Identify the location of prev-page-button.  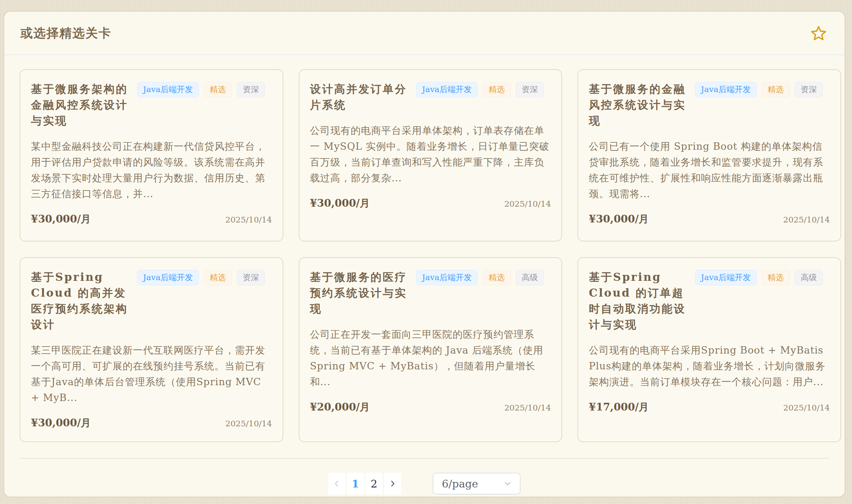
(337, 484).